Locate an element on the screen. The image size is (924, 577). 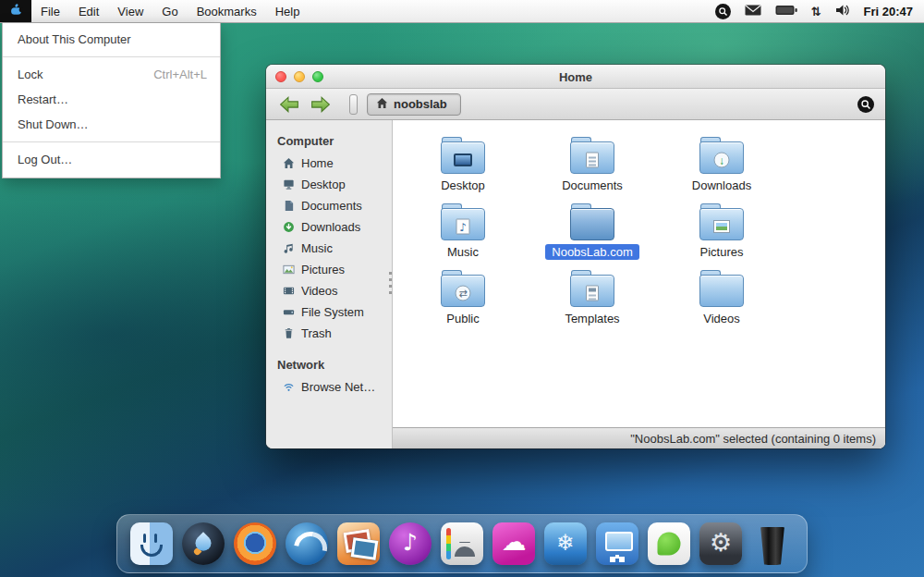
file-templates: Templates is located at coordinates (592, 301).